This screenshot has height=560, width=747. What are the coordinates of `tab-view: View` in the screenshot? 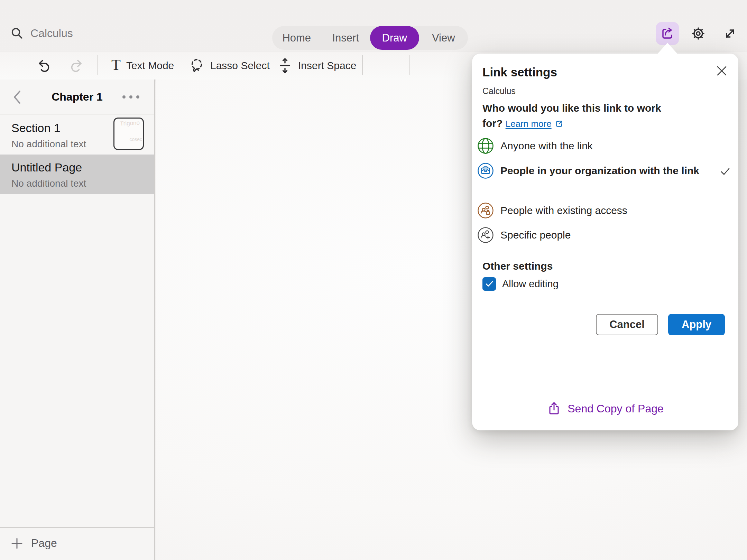 It's located at (444, 38).